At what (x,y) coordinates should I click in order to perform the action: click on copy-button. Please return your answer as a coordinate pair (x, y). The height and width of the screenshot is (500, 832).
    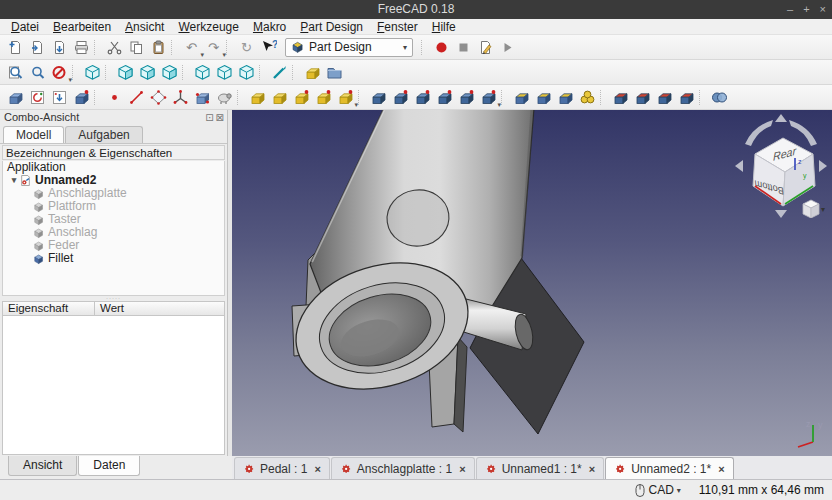
    Looking at the image, I should click on (136, 48).